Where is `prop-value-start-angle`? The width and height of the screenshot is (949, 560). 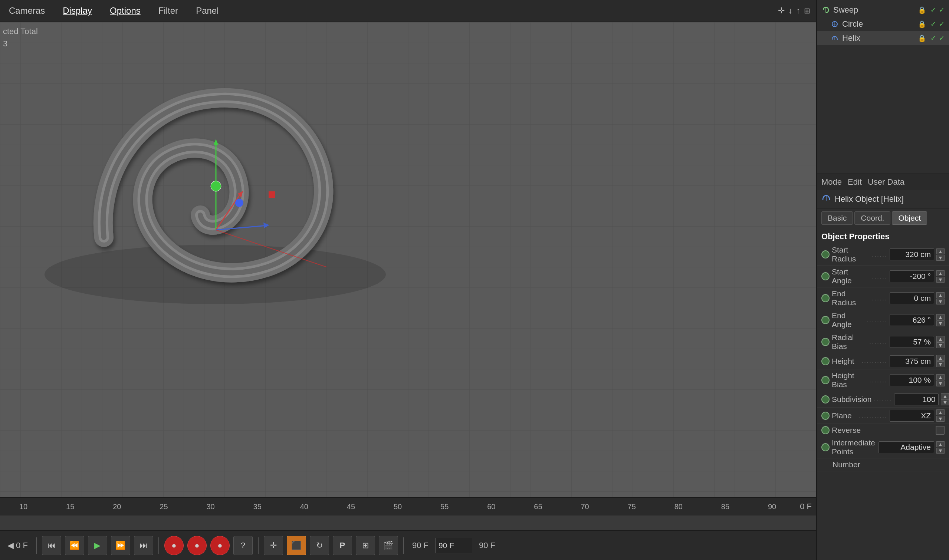 prop-value-start-angle is located at coordinates (912, 276).